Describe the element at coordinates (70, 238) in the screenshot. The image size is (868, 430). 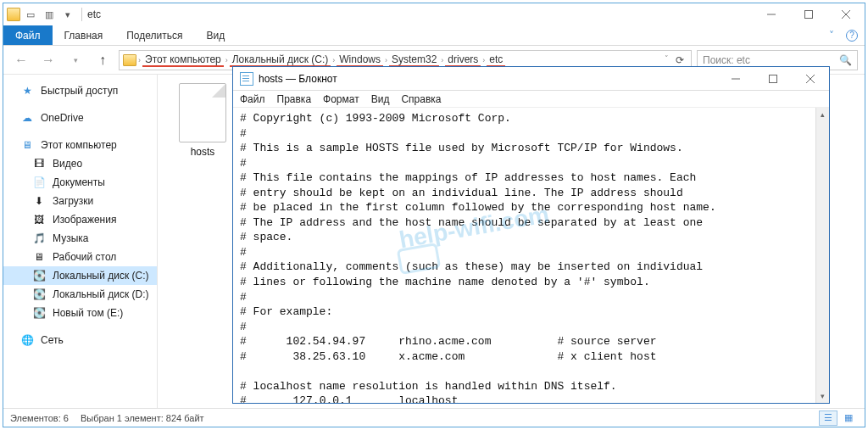
I see `sidebar-item-label: Музыка` at that location.